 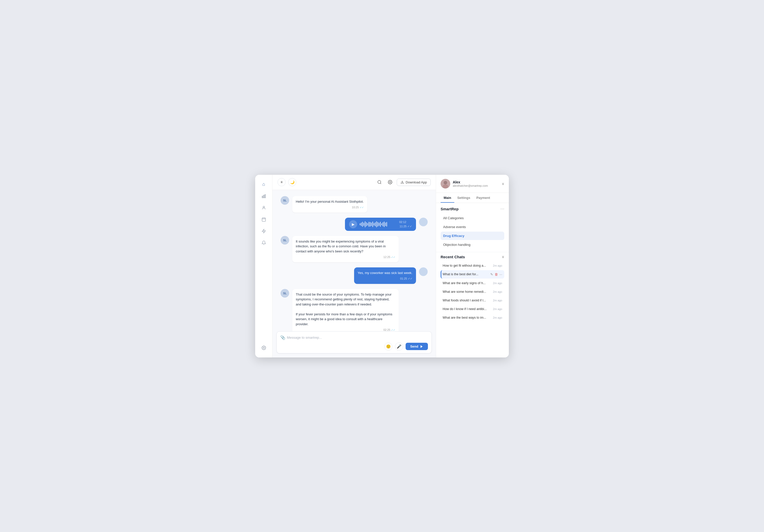 What do you see at coordinates (497, 300) in the screenshot?
I see `chat-item-time-5: 2m ago` at bounding box center [497, 300].